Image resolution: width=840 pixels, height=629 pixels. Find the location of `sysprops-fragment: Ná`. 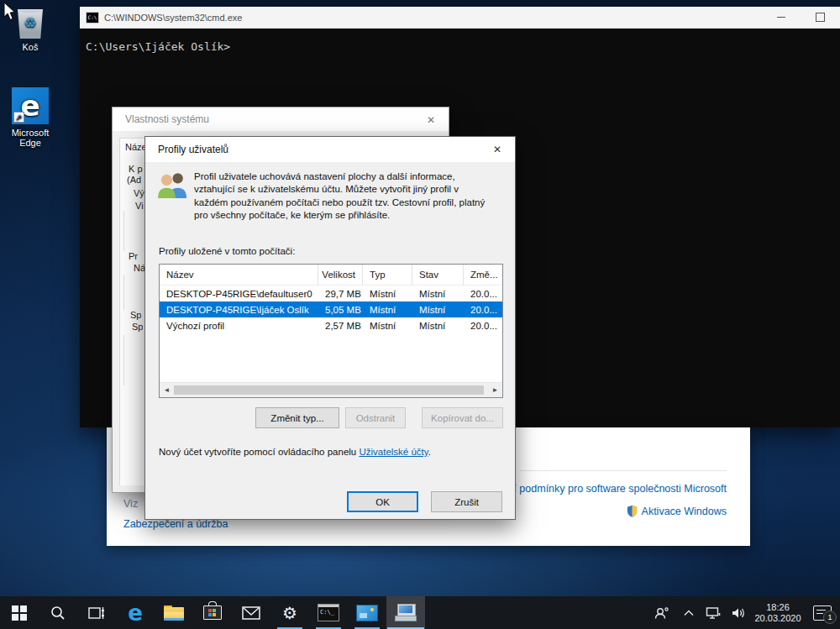

sysprops-fragment: Ná is located at coordinates (139, 268).